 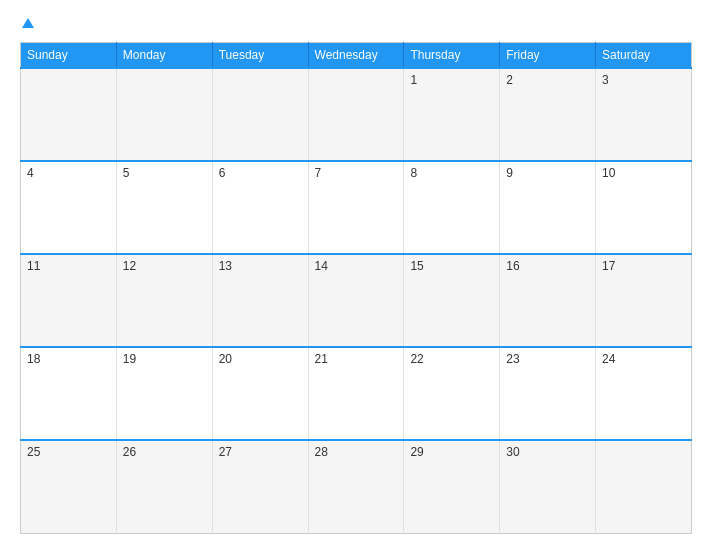 I want to click on day-number: 14, so click(x=322, y=266).